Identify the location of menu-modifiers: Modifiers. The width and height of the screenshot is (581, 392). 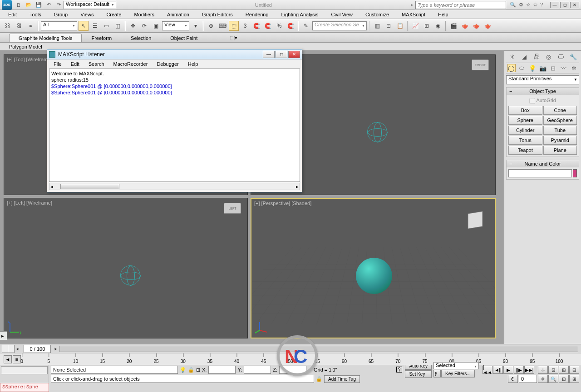
(144, 15).